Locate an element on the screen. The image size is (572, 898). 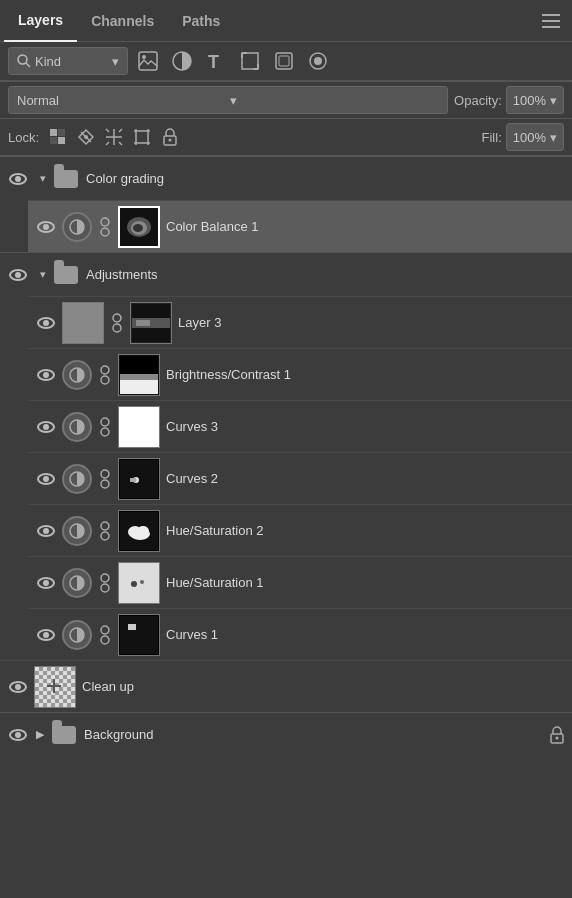
fill-label: Fill: is located at coordinates (492, 138).